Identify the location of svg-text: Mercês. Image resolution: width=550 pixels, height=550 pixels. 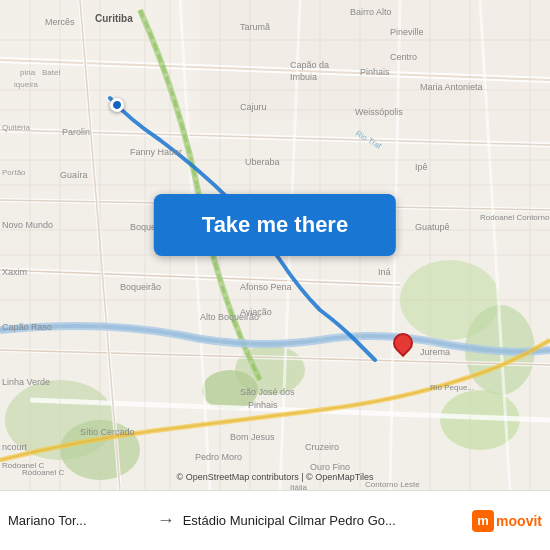
(60, 22).